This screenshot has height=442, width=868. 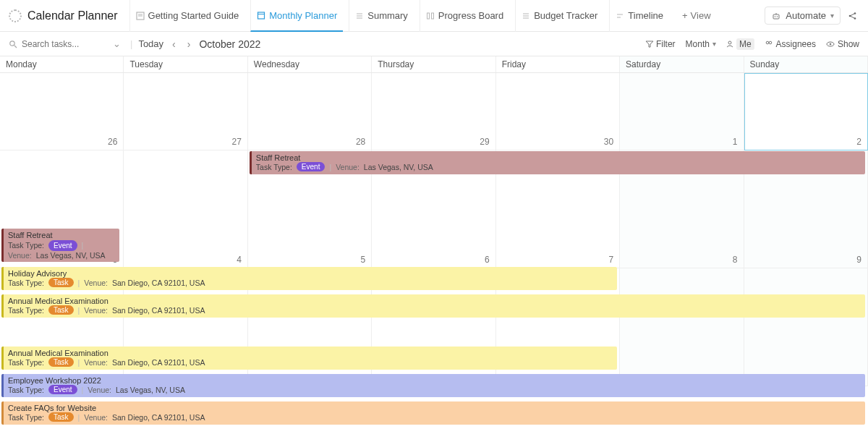 What do you see at coordinates (790, 44) in the screenshot?
I see `assignees-button: Assignees` at bounding box center [790, 44].